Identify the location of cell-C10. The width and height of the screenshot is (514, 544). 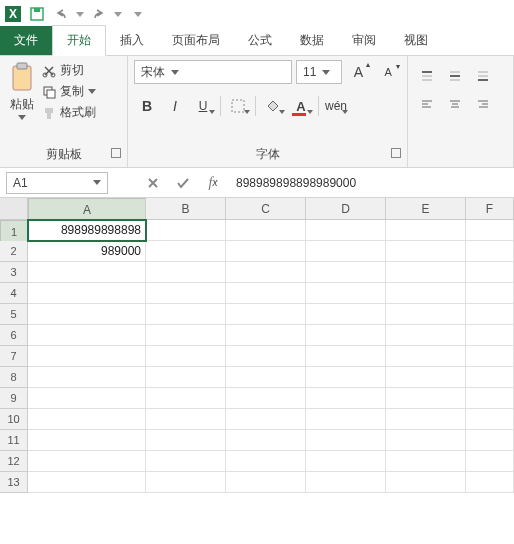
(266, 420).